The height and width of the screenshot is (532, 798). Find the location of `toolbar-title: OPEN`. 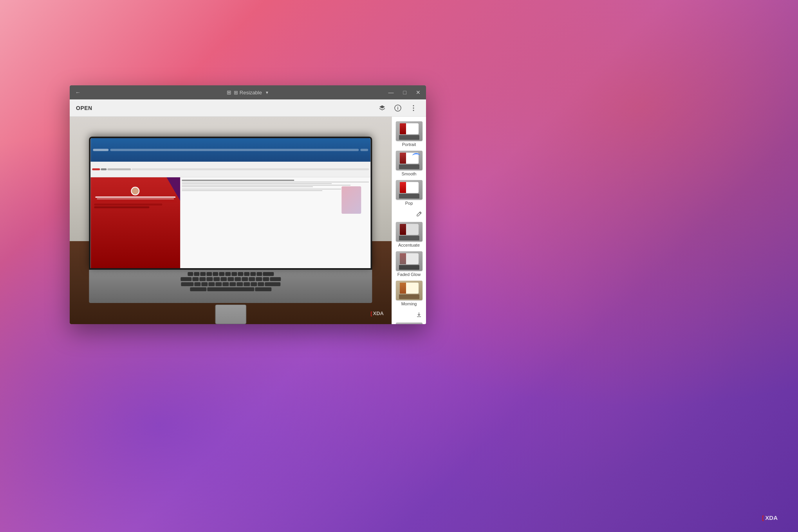

toolbar-title: OPEN is located at coordinates (84, 108).